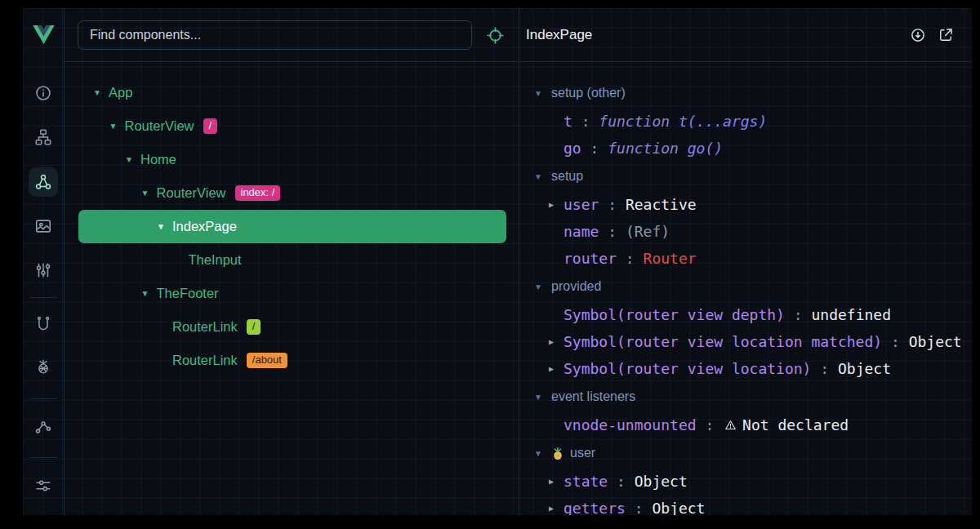 This screenshot has height=529, width=980. Describe the element at coordinates (292, 160) in the screenshot. I see `tree-node-home-2: ▼Home` at that location.